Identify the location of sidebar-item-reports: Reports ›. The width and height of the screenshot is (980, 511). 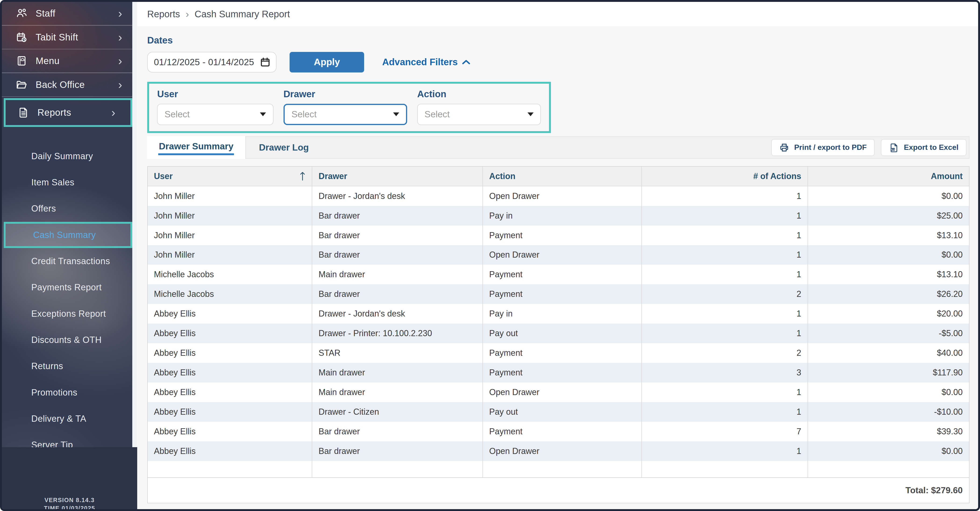
(68, 113).